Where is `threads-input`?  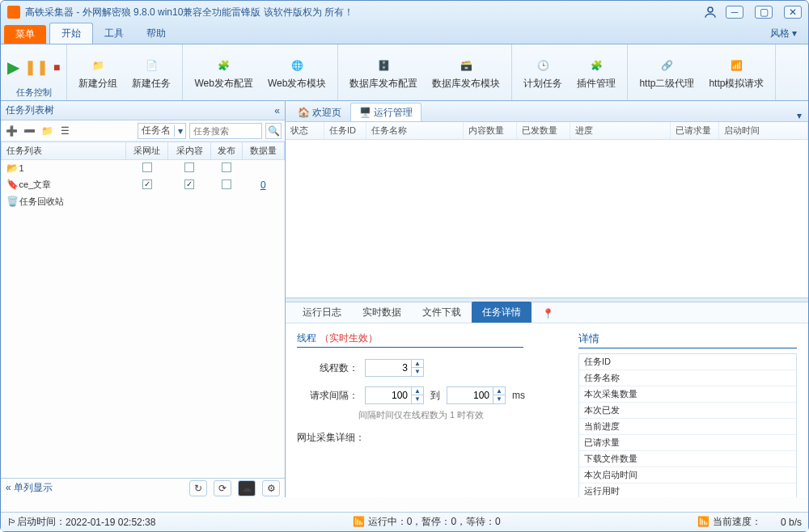
threads-input is located at coordinates (388, 368).